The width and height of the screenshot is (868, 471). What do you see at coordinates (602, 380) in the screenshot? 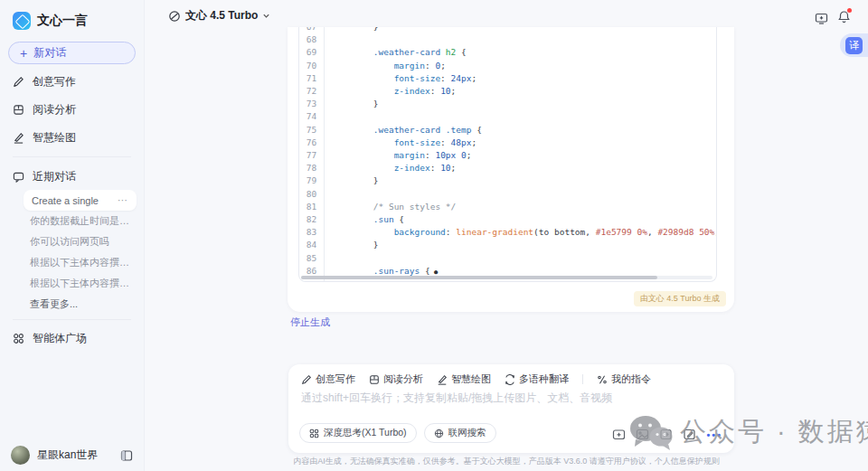
I see `command-icon` at bounding box center [602, 380].